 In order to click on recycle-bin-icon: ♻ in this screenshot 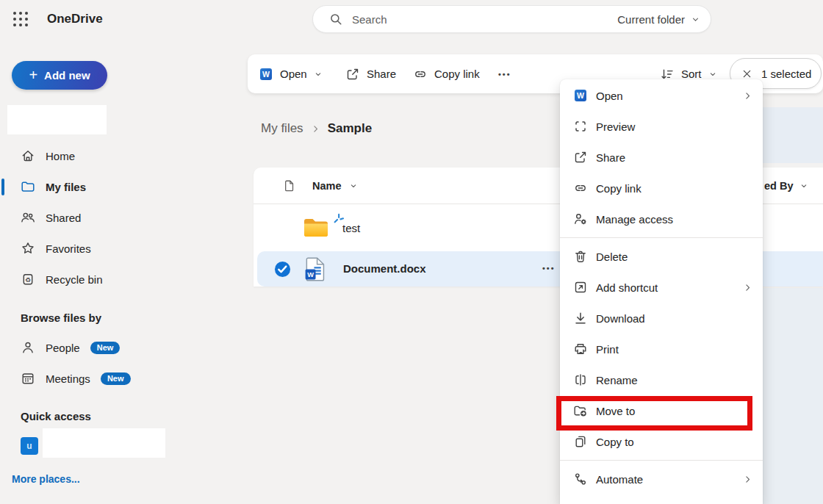, I will do `click(28, 279)`.